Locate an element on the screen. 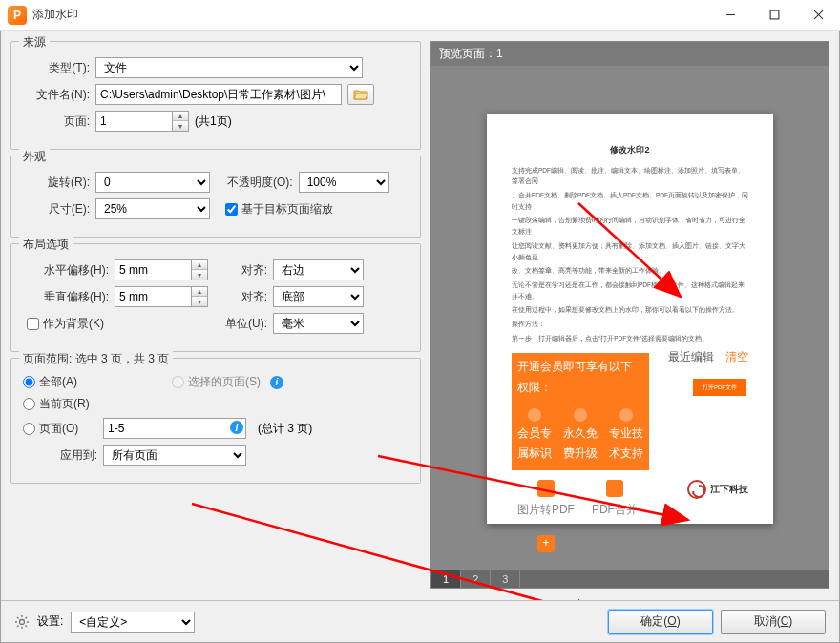  radio-selected: 选择的页面(S) is located at coordinates (216, 382).